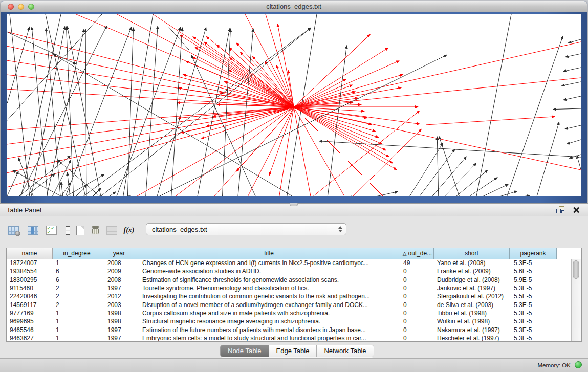  I want to click on scrollbar-thumb, so click(576, 270).